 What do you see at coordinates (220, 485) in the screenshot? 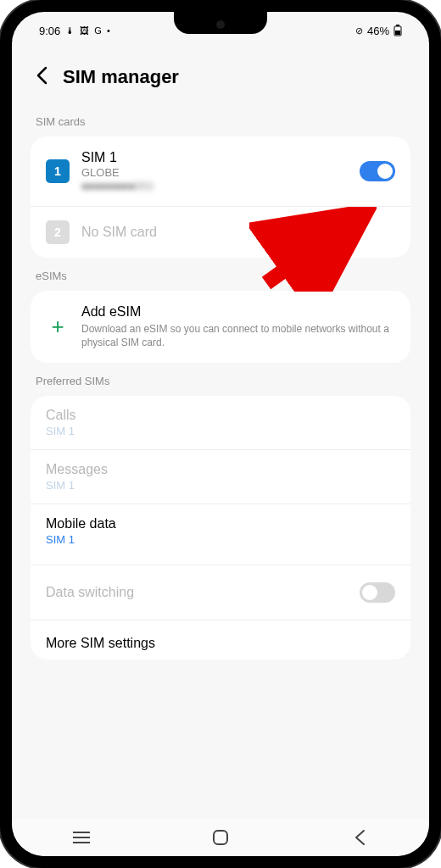
I see `messages-value: SIM 1` at bounding box center [220, 485].